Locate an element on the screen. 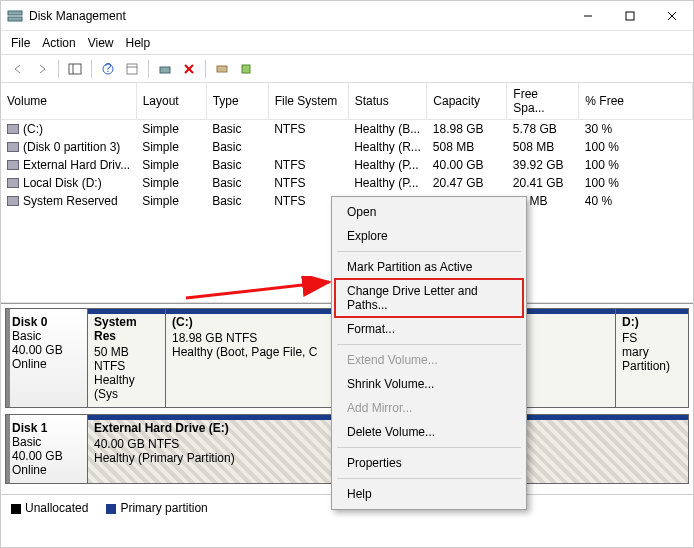  col-pct: % Free is located at coordinates (636, 102).